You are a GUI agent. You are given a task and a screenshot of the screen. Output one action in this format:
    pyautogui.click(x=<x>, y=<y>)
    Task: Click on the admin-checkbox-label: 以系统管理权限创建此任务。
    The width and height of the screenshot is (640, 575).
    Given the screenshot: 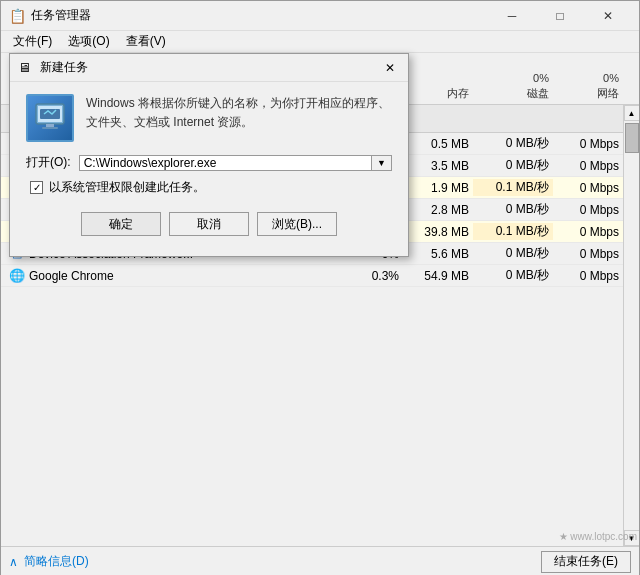 What is the action you would take?
    pyautogui.click(x=127, y=188)
    